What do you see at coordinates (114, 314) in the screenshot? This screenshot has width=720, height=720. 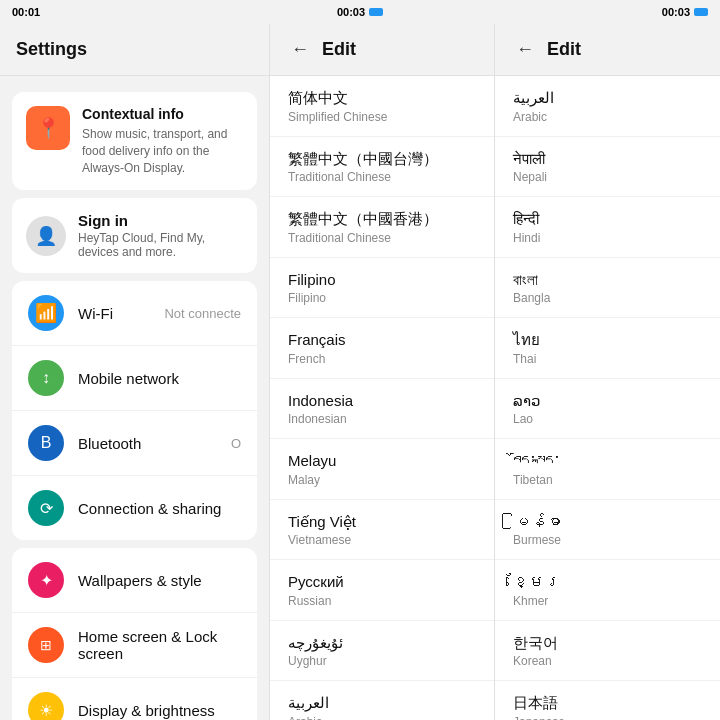 I see `wifi-label: Wi-Fi` at bounding box center [114, 314].